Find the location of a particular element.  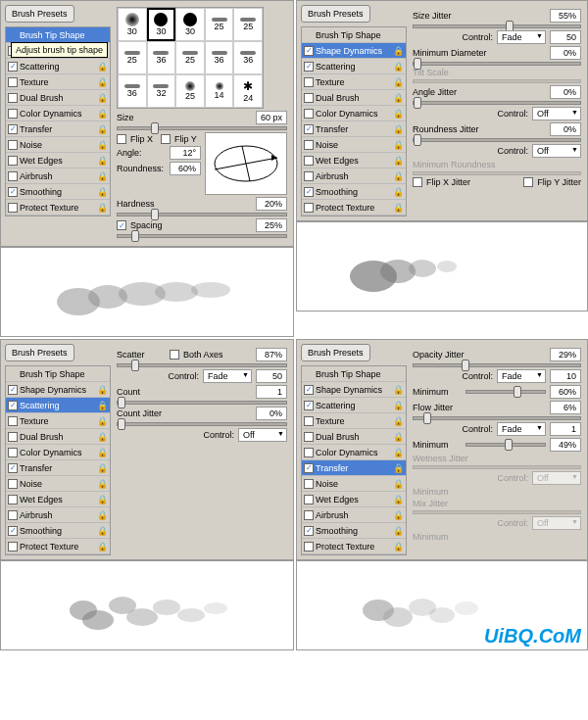

scatter-slider is located at coordinates (202, 365).